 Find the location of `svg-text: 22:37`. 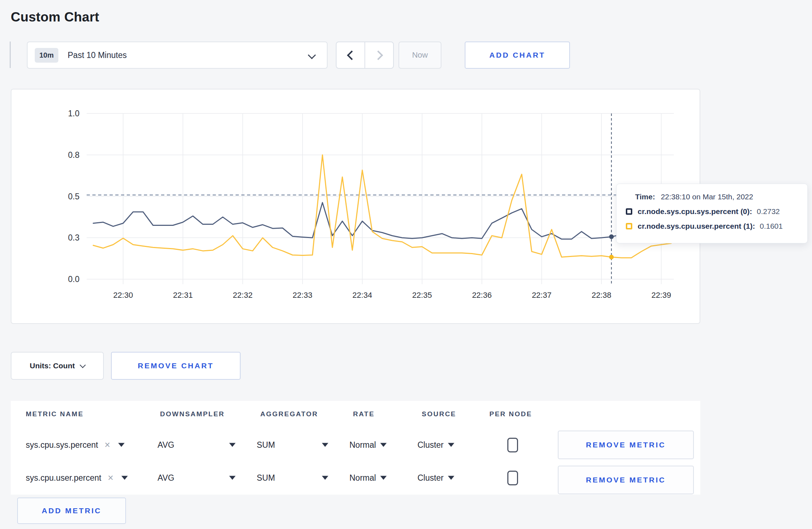

svg-text: 22:37 is located at coordinates (541, 295).